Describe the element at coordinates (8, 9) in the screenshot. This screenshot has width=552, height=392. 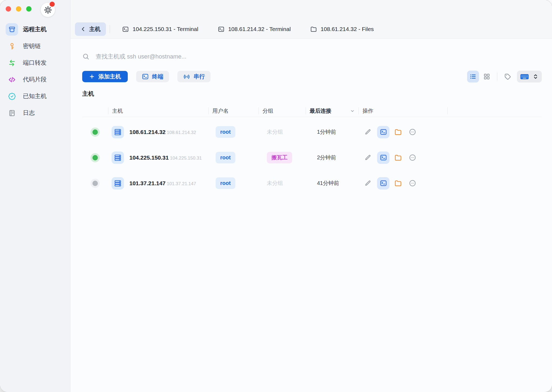
I see `close-window-button` at that location.